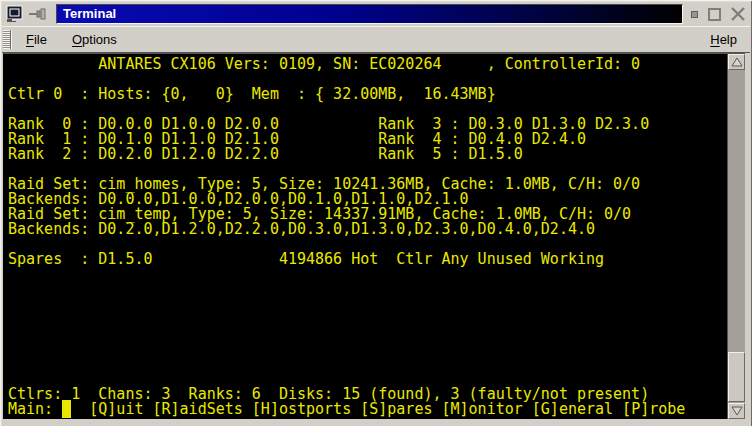 The width and height of the screenshot is (752, 426). I want to click on close-x-icon, so click(738, 16).